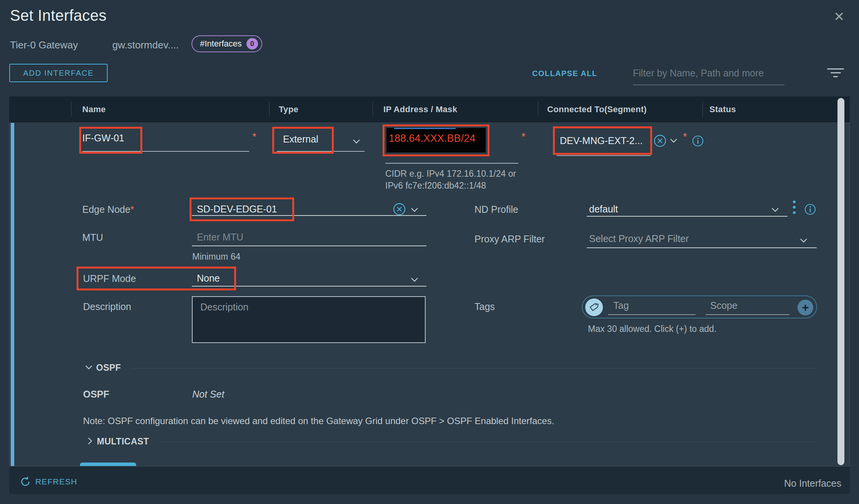 Image resolution: width=859 pixels, height=504 pixels. What do you see at coordinates (321, 151) in the screenshot?
I see `type-underline` at bounding box center [321, 151].